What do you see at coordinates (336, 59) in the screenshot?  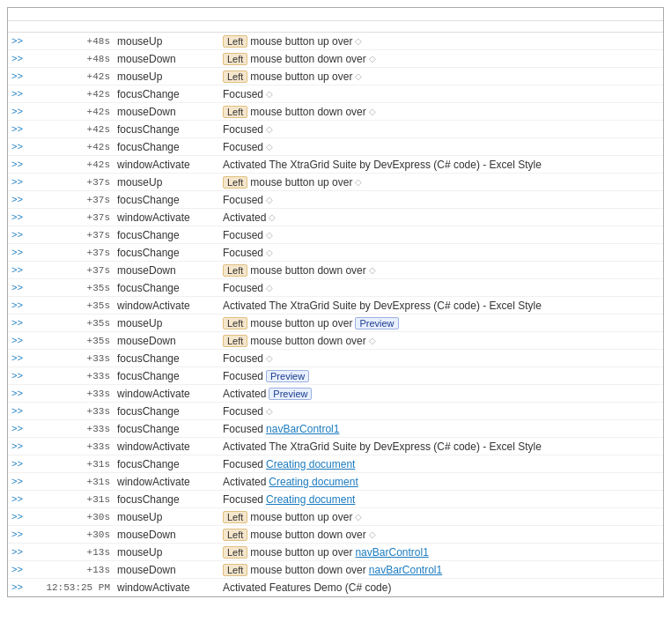 I see `table-row: >>+48smouseDownLeft mouse button down ov…` at bounding box center [336, 59].